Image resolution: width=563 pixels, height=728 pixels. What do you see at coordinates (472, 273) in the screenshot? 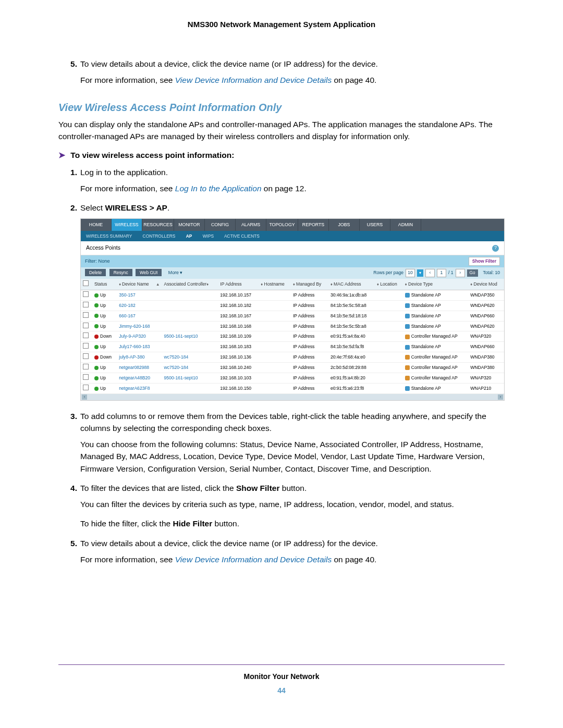
I see `go-button: Go` at bounding box center [472, 273].